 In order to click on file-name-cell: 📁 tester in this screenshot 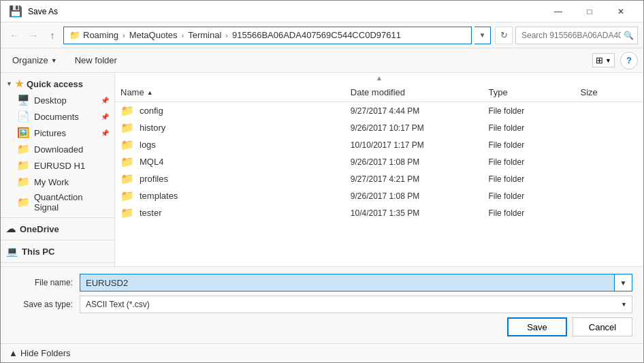, I will do `click(236, 212)`.